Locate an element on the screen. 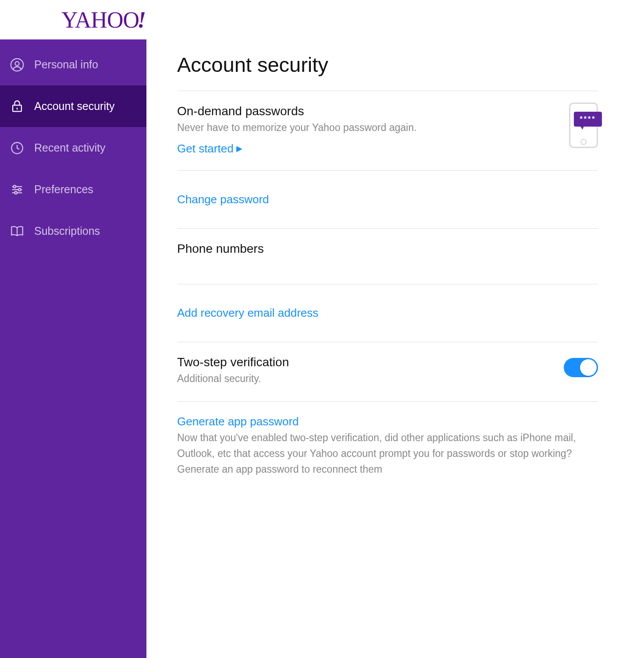  sidebar-item-personal-info: Personal info is located at coordinates (73, 65).